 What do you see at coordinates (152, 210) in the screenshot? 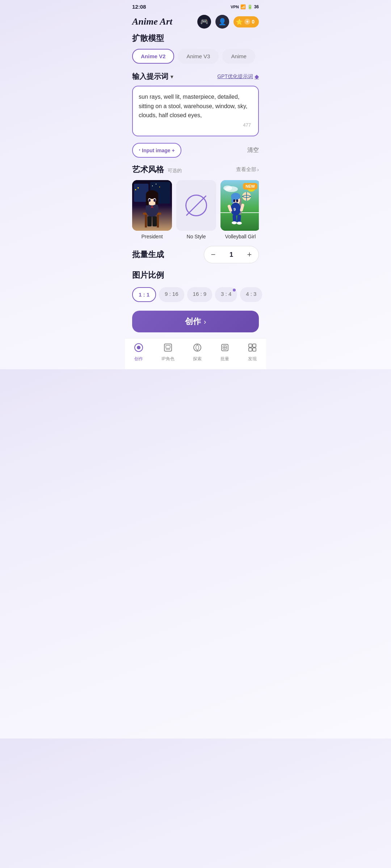
I see `style-item-president: President` at bounding box center [152, 210].